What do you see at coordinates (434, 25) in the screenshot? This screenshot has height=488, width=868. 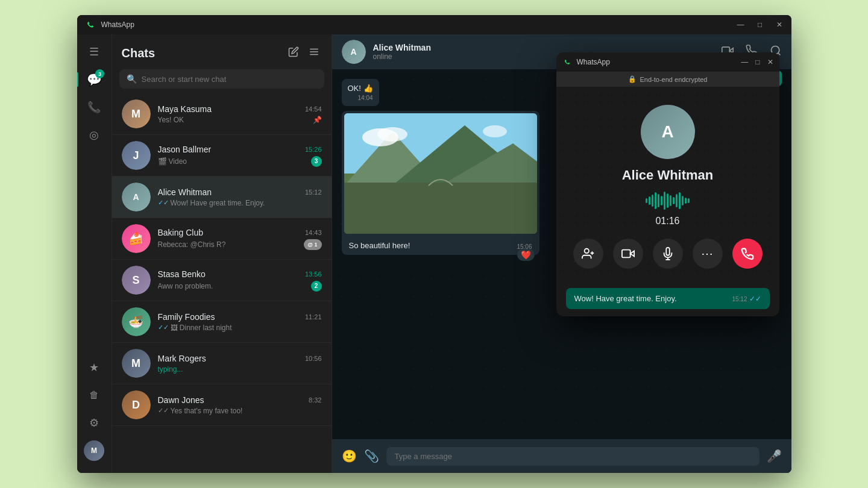 I see `titlebar: WhatsApp — □ ✕` at bounding box center [434, 25].